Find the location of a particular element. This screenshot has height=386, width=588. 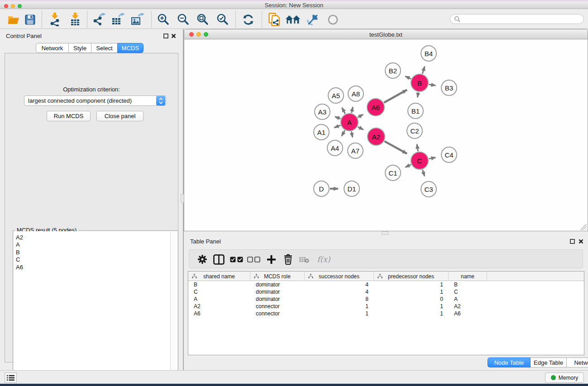

close-table-panel-icon is located at coordinates (581, 241).